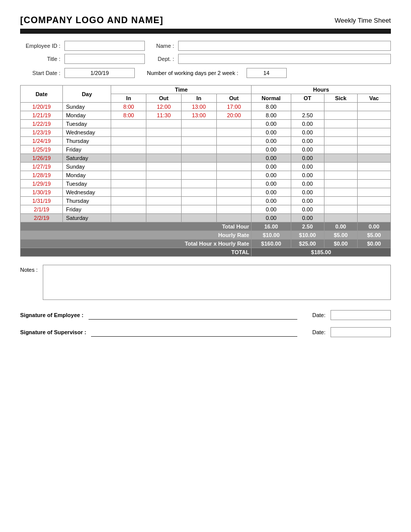  What do you see at coordinates (206, 150) in the screenshot?
I see `table-row: 1/25/19Friday0.000.00` at bounding box center [206, 150].